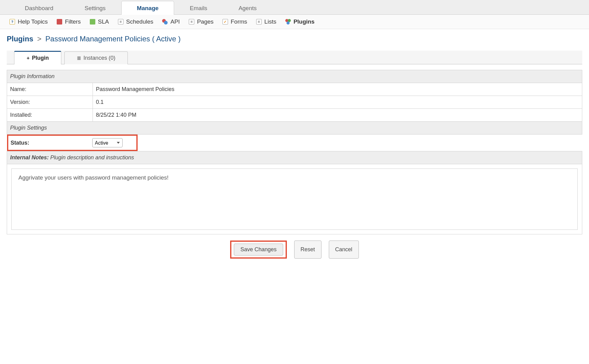 This screenshot has width=589, height=364. I want to click on notes-header-strong: Internal Notes:, so click(29, 157).